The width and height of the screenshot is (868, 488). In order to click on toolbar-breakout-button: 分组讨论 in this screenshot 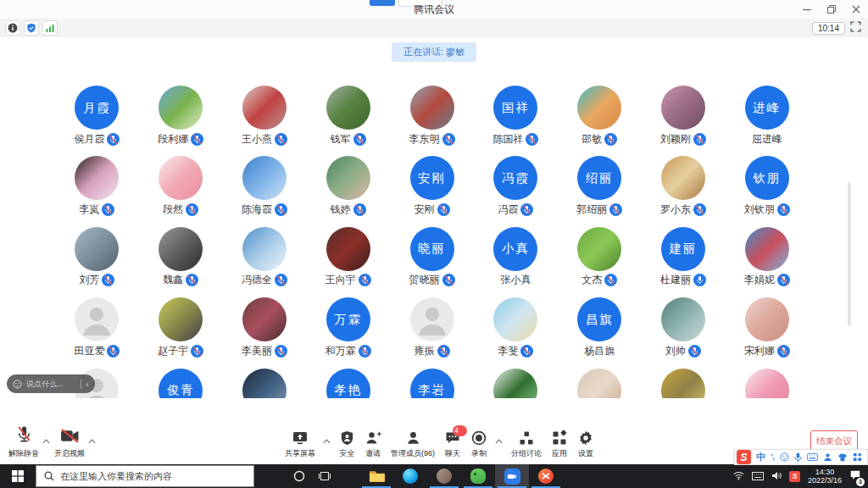, I will do `click(526, 444)`.